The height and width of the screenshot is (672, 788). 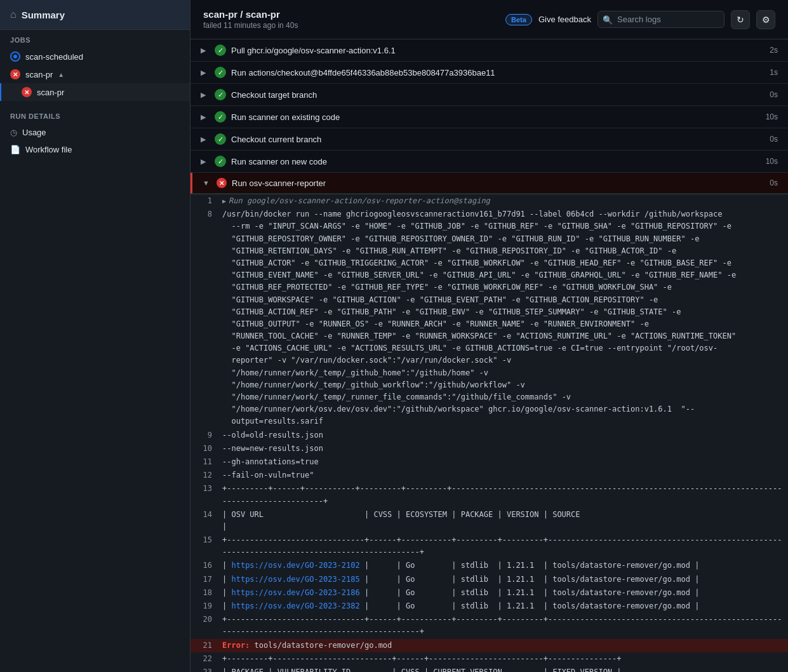 I want to click on step-duration: 0s, so click(x=773, y=95).